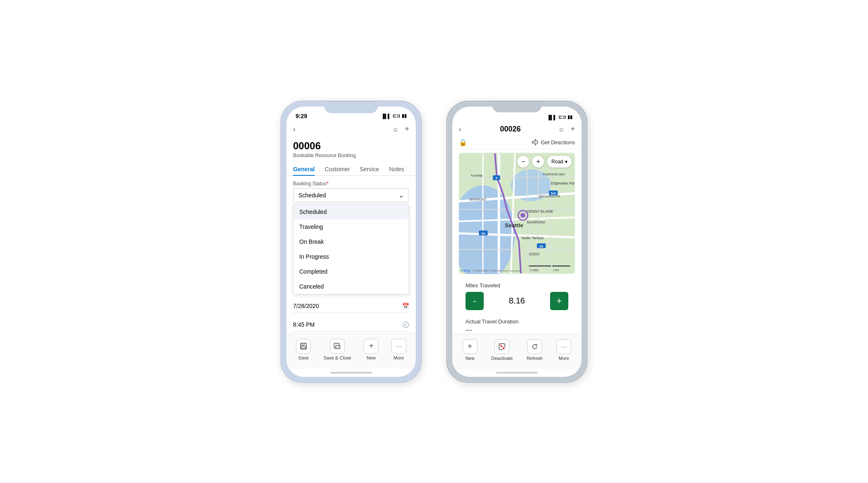 Image resolution: width=868 pixels, height=483 pixels. I want to click on more-button-right: ··· More, so click(564, 350).